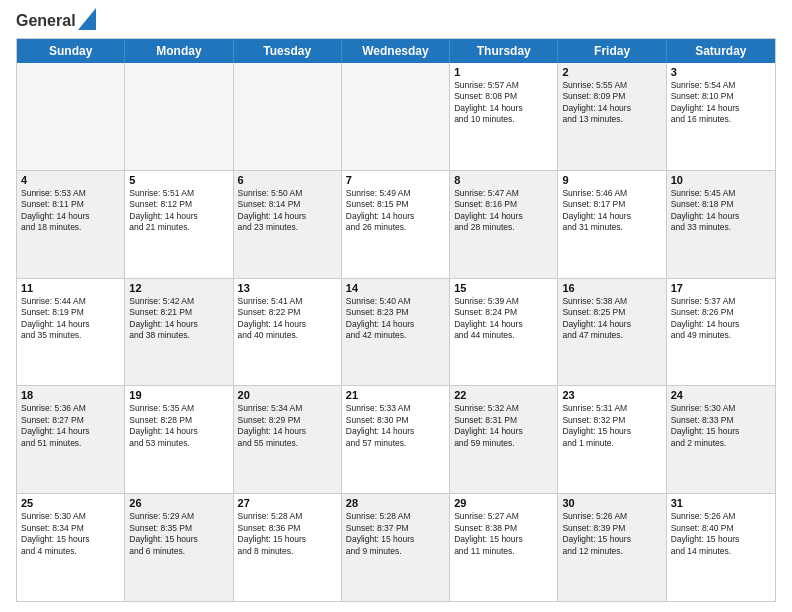 Image resolution: width=792 pixels, height=612 pixels. I want to click on logo-line1: General, so click(46, 21).